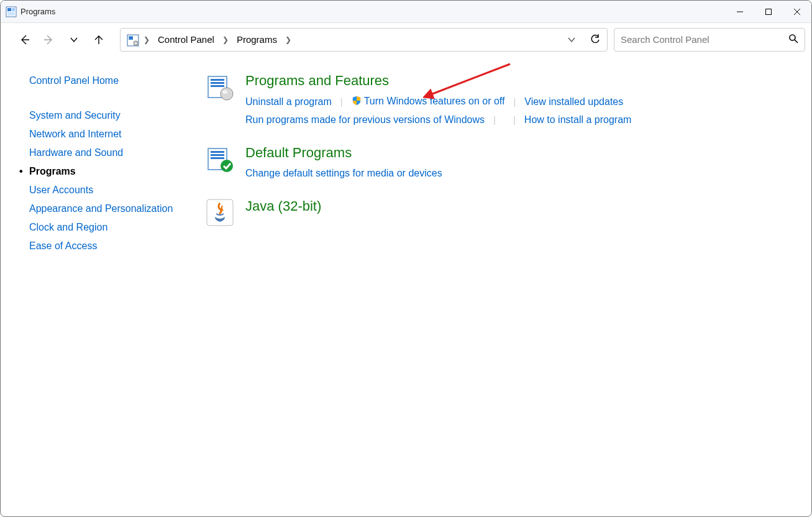  I want to click on breadcrumb-current: Programs, so click(257, 40).